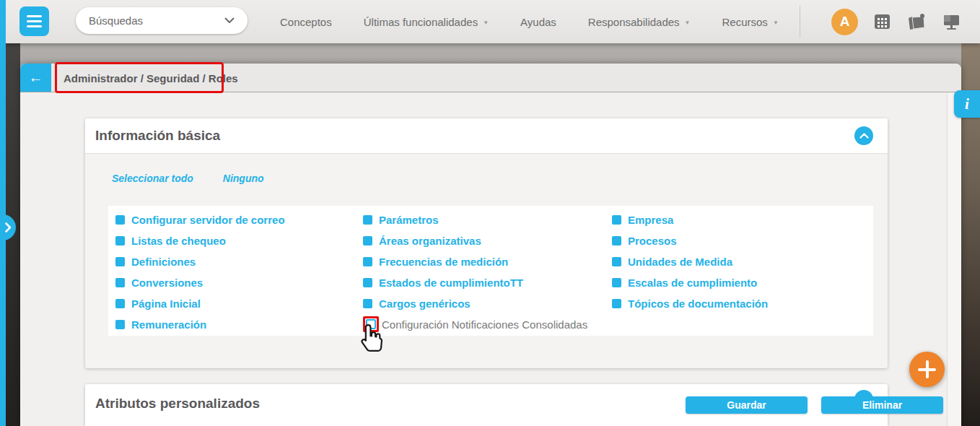  What do you see at coordinates (201, 303) in the screenshot?
I see `permission-item-pagina-inicial: Página Inicial` at bounding box center [201, 303].